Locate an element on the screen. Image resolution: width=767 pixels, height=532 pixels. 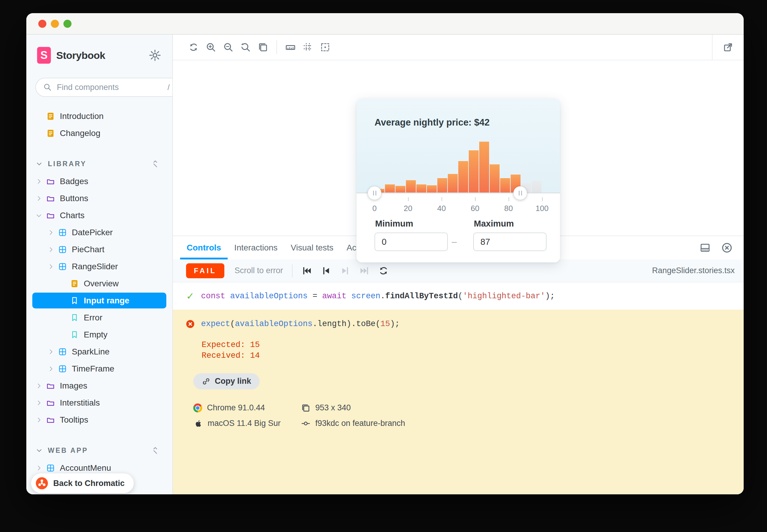
sidebar-item-buttons: Buttons is located at coordinates (99, 198).